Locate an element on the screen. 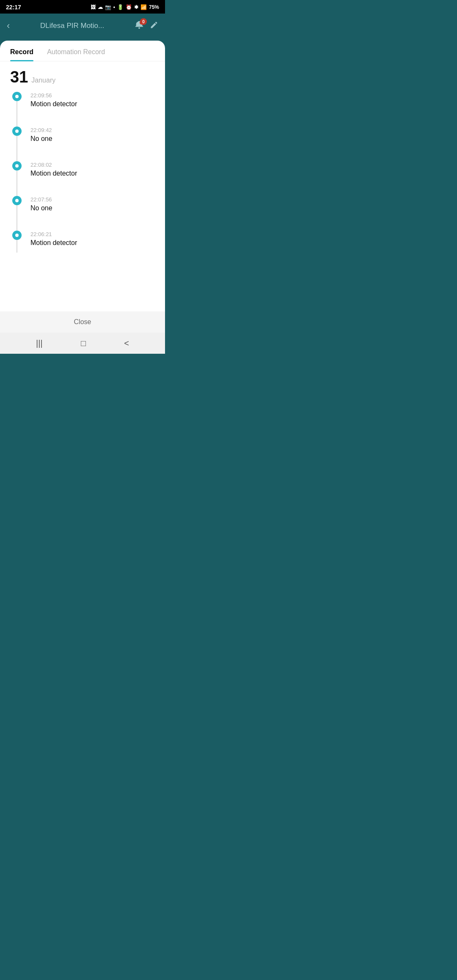 This screenshot has height=980, width=457. date-day: 31 is located at coordinates (19, 77).